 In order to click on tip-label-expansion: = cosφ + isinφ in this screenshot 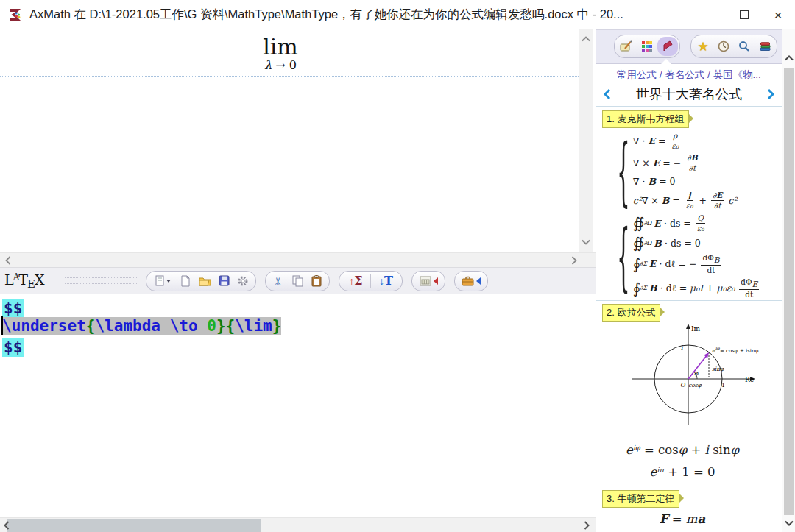, I will do `click(739, 351)`.